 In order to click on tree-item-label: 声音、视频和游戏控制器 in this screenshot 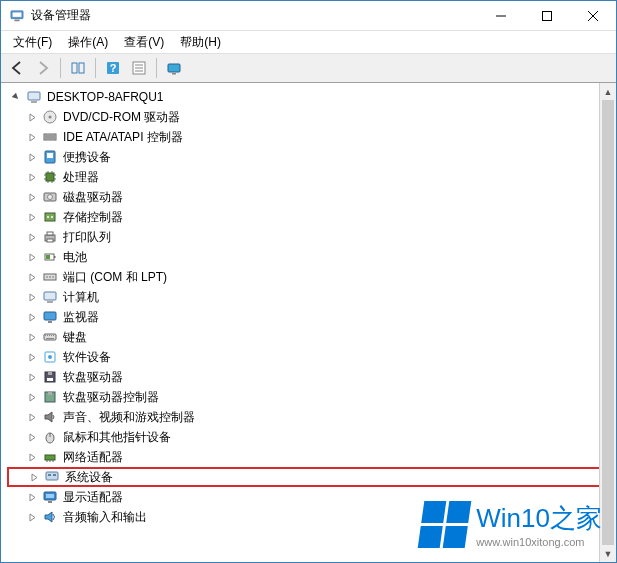, I will do `click(129, 418)`.